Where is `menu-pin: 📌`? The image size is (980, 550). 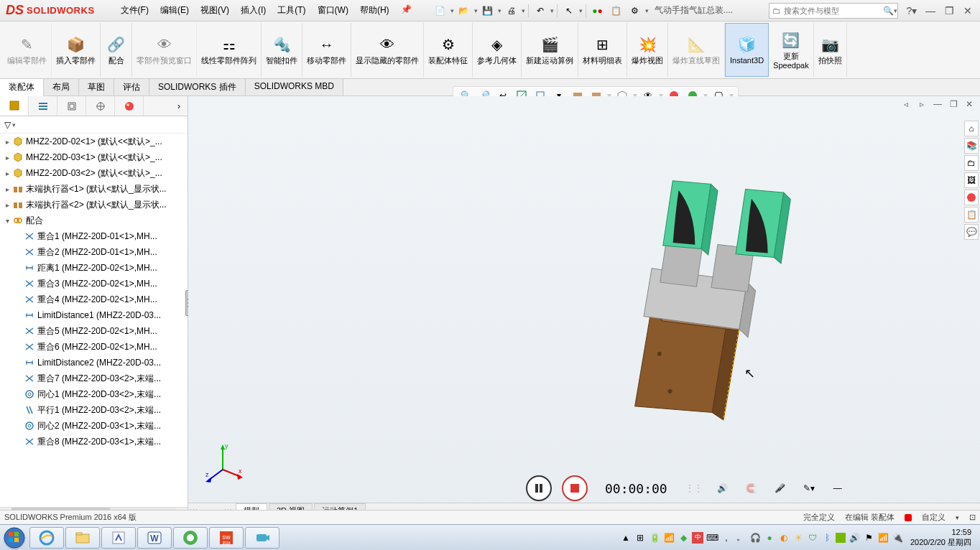
menu-pin: 📌 is located at coordinates (407, 10).